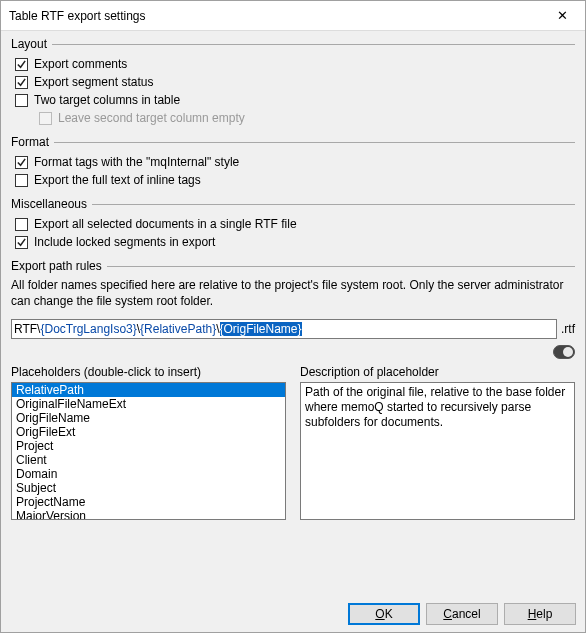 The width and height of the screenshot is (586, 633). I want to click on placeholder-description: Path of the original file, relative to t…, so click(438, 451).